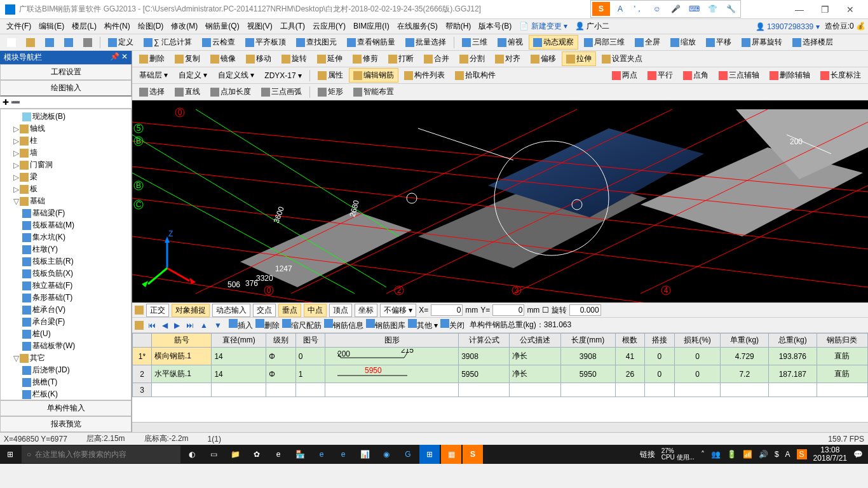 The image size is (868, 488). What do you see at coordinates (452, 325) in the screenshot?
I see `dtb-关闭: 关闭` at bounding box center [452, 325].